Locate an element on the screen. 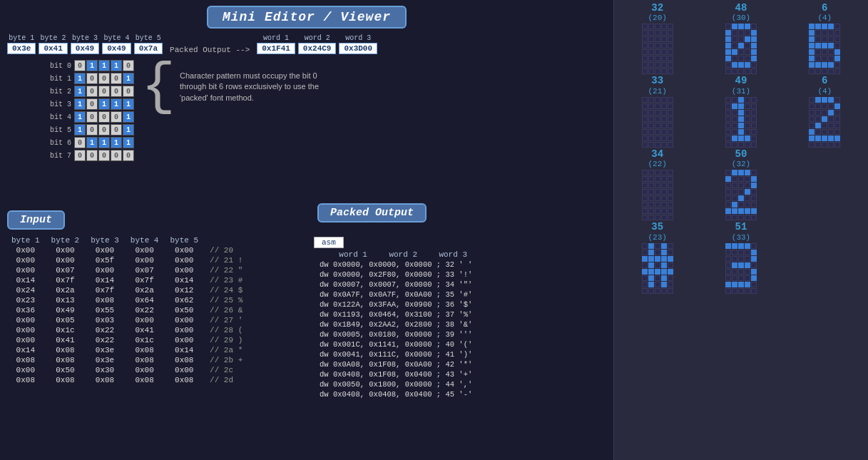 The height and width of the screenshot is (460, 868). table-row: 0x000x410x220x1c0x00// 29 ) is located at coordinates (127, 340).